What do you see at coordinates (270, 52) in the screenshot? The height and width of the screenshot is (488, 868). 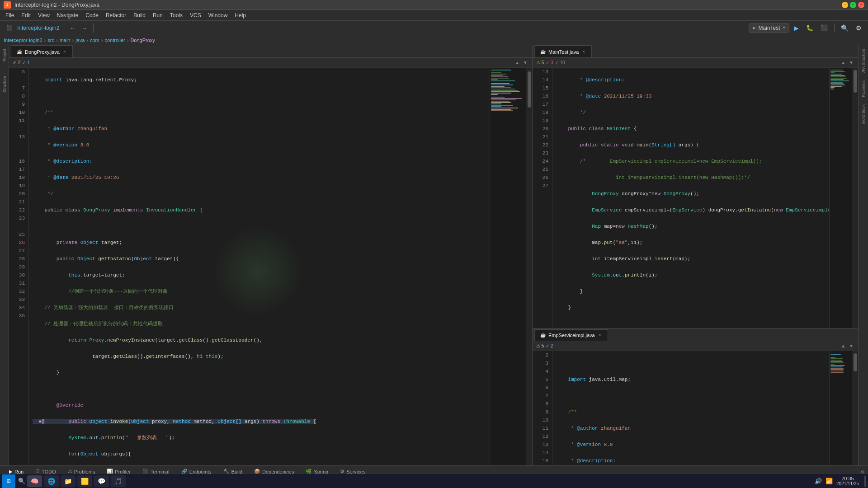 I see `left-editor-tabs: ☕ DongProxy.java ×` at bounding box center [270, 52].